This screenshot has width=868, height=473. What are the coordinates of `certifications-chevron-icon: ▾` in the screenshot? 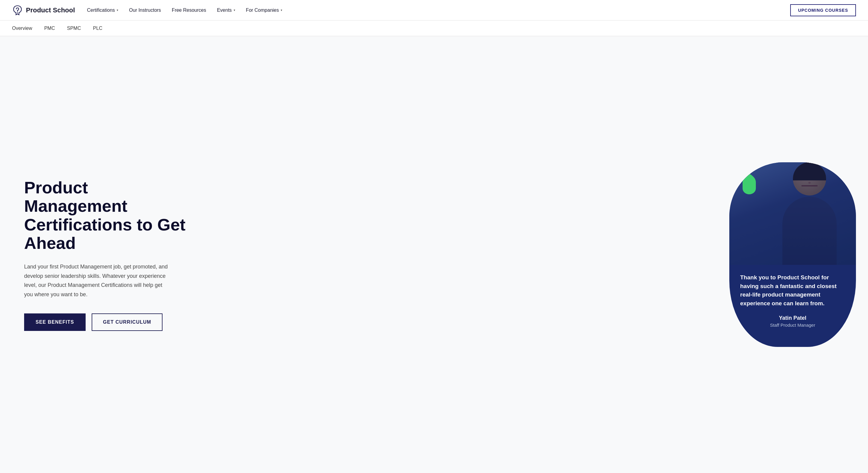 It's located at (117, 10).